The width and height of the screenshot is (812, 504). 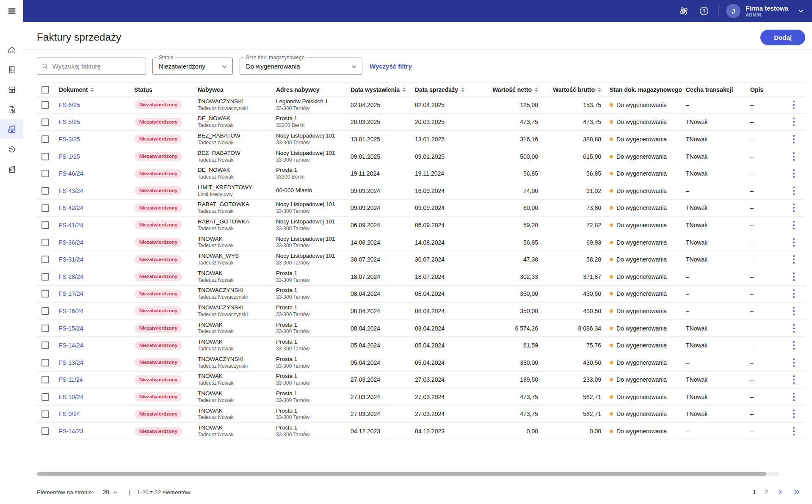 I want to click on document-link: FS-9/24, so click(x=69, y=414).